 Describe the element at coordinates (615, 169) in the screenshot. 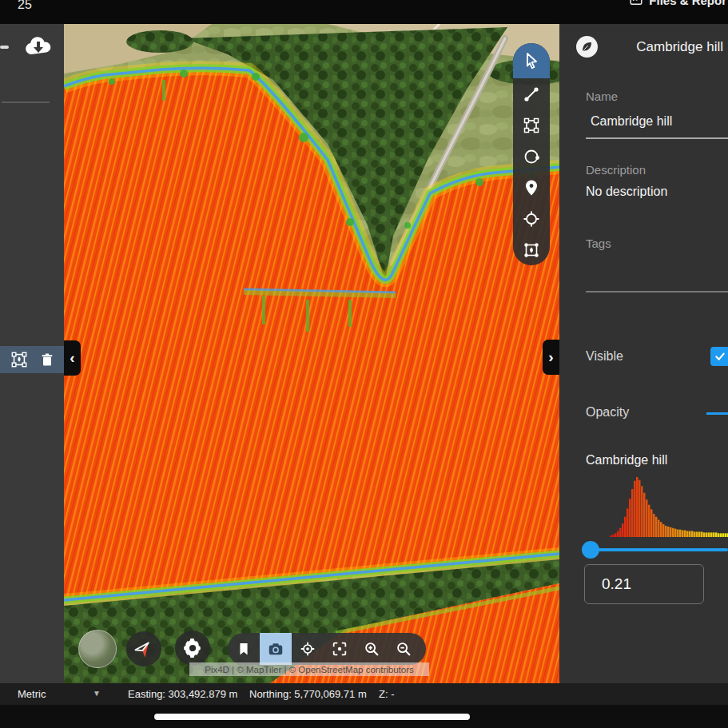

I see `description-label: Description` at that location.